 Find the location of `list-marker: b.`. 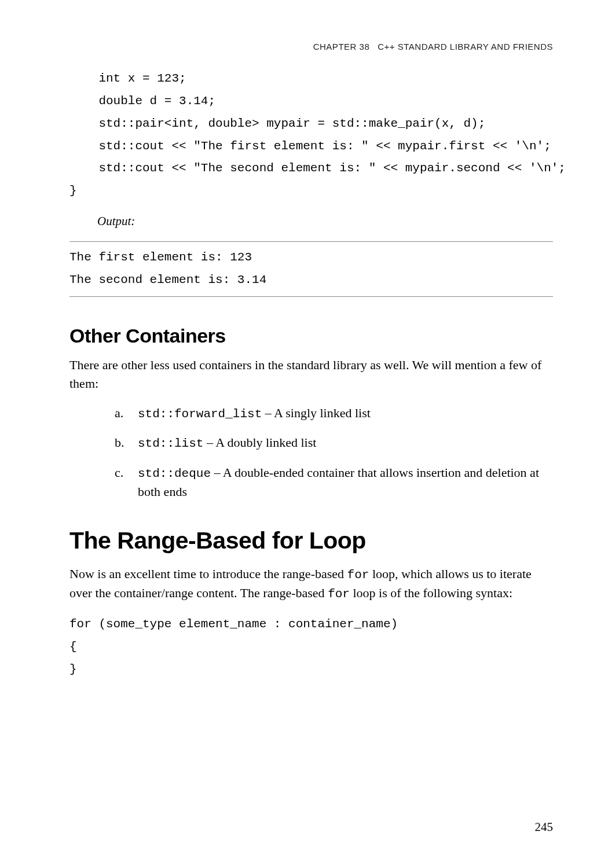

list-marker: b. is located at coordinates (126, 443).